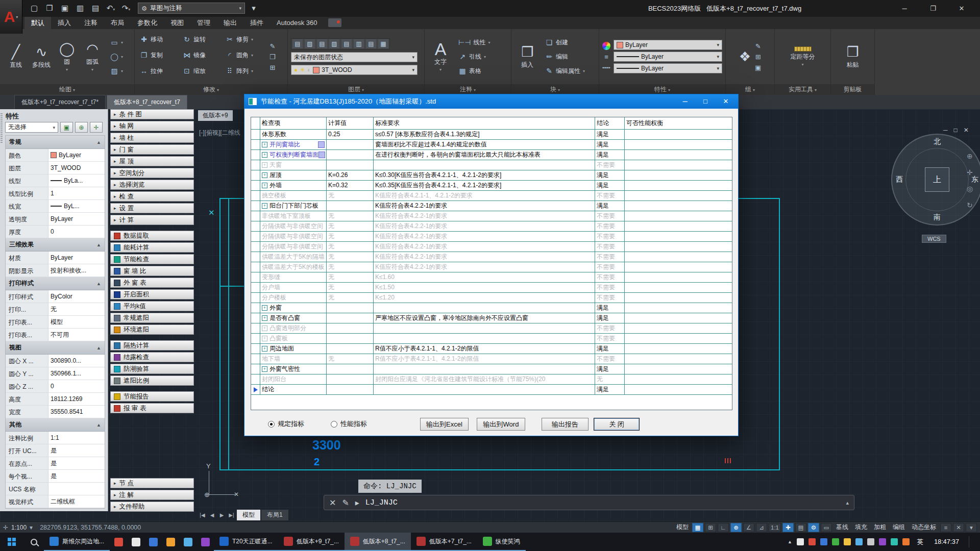  What do you see at coordinates (936, 180) in the screenshot?
I see `view-compass: 北 南 西 东 上` at bounding box center [936, 180].